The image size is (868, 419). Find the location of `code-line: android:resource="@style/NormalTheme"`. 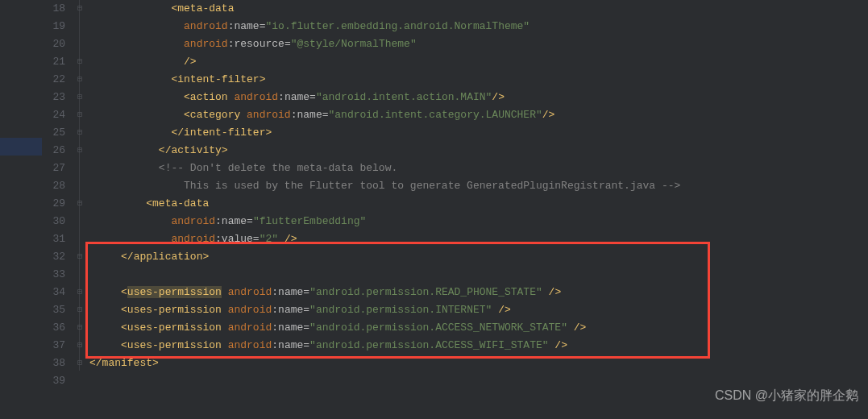

code-line: android:resource="@style/NormalTheme" is located at coordinates (479, 44).